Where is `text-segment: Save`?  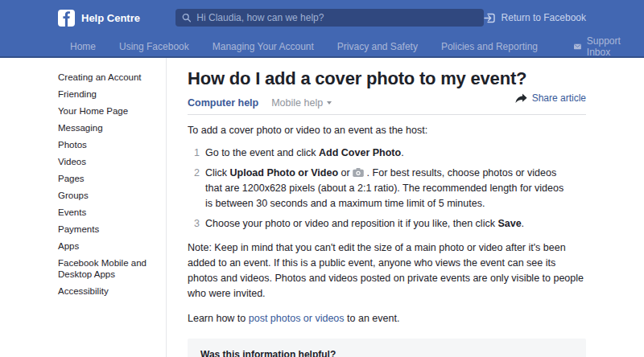
text-segment: Save is located at coordinates (509, 224).